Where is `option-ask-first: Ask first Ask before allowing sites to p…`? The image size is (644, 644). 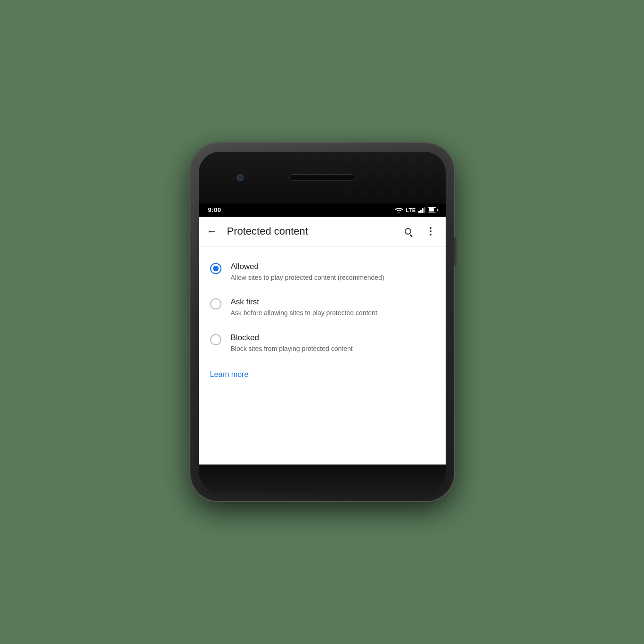 option-ask-first: Ask first Ask before allowing sites to p… is located at coordinates (322, 308).